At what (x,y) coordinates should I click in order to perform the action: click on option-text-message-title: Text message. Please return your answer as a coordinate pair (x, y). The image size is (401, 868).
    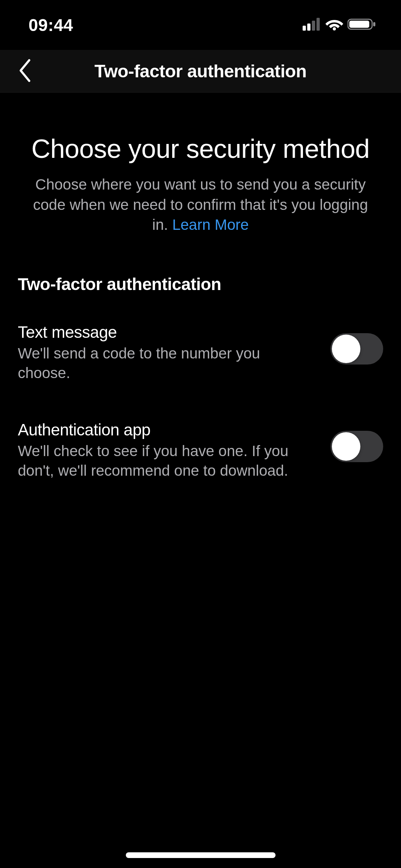
    Looking at the image, I should click on (163, 332).